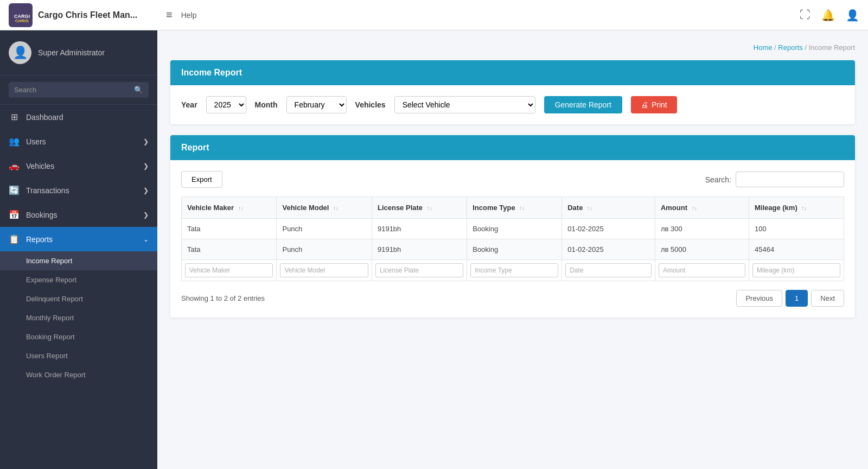 This screenshot has width=868, height=469. Describe the element at coordinates (14, 215) in the screenshot. I see `bookings-icon: 📅` at that location.